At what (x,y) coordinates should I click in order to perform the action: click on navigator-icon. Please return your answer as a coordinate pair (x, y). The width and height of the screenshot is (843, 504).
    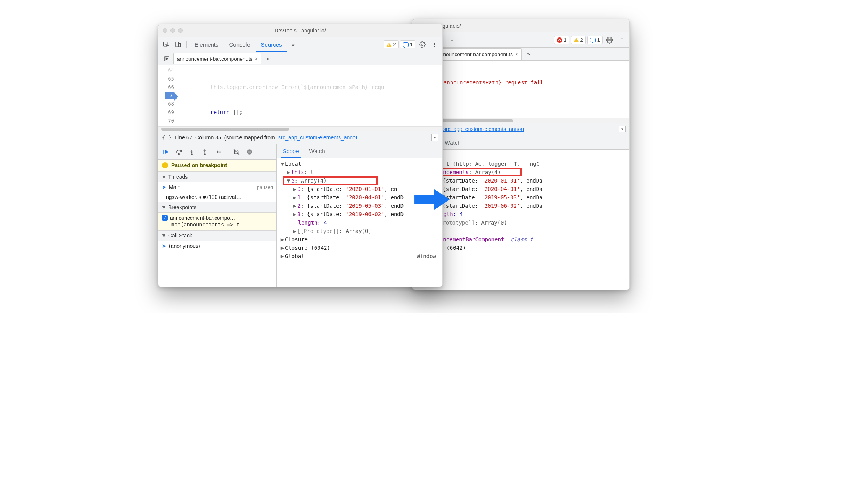
    Looking at the image, I should click on (167, 59).